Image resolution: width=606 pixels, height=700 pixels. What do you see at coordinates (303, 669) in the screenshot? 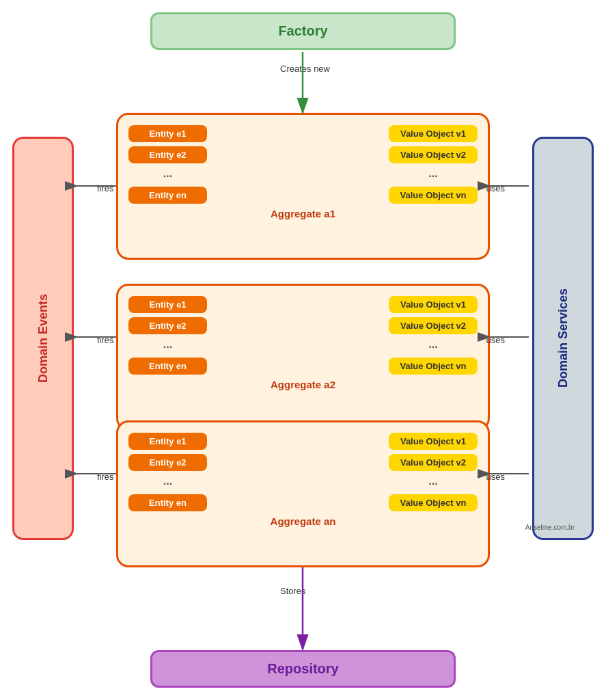
I see `repository-box: Repository` at bounding box center [303, 669].